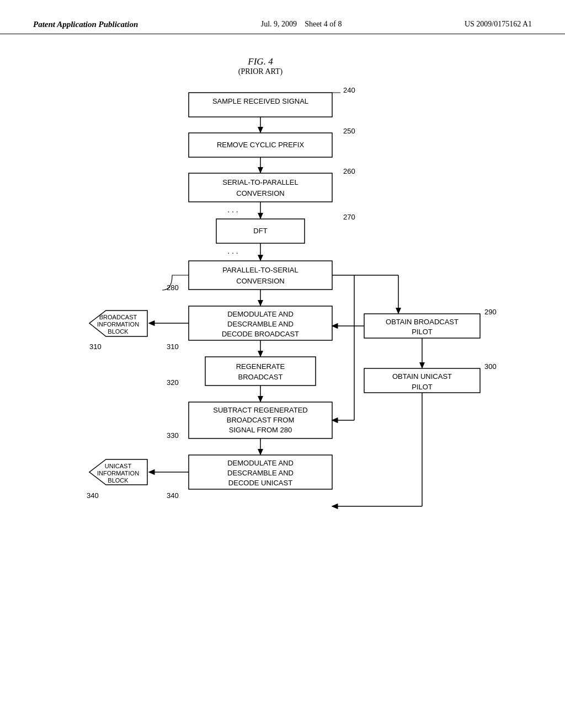 The image size is (565, 728). I want to click on svg-text: 300, so click(491, 366).